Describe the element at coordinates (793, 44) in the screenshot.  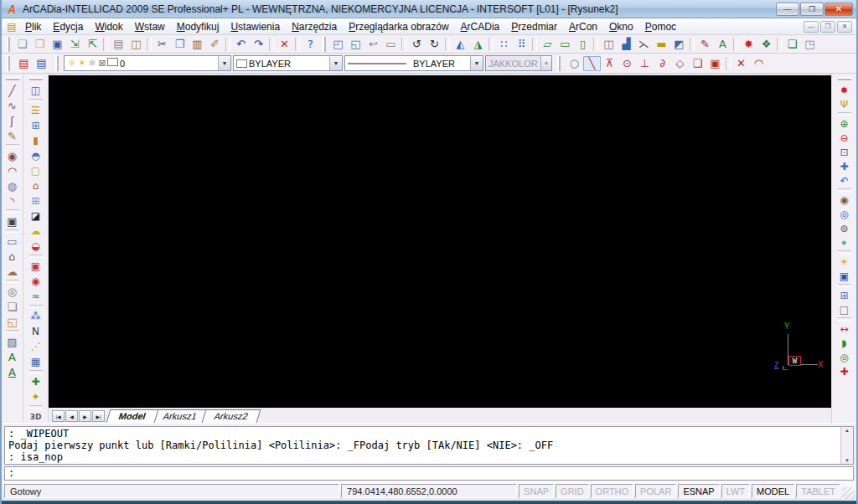
I see `new-window-button: ❏` at that location.